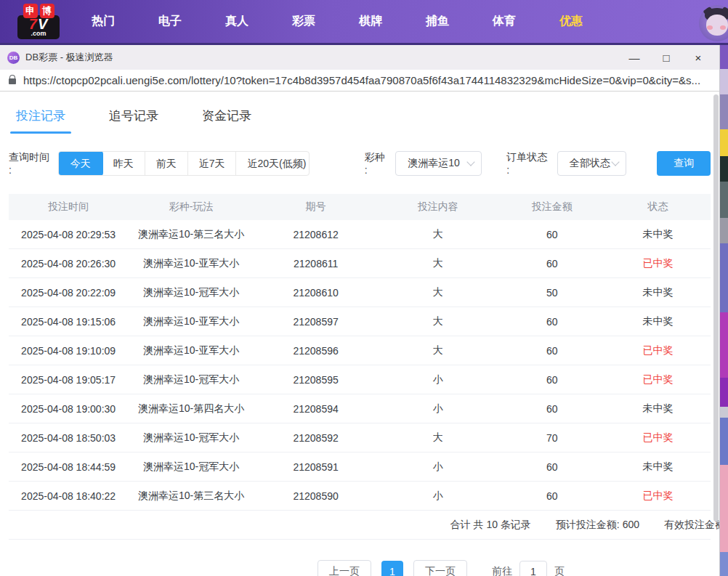 The image size is (728, 576). Describe the element at coordinates (713, 23) in the screenshot. I see `user-avatar` at that location.